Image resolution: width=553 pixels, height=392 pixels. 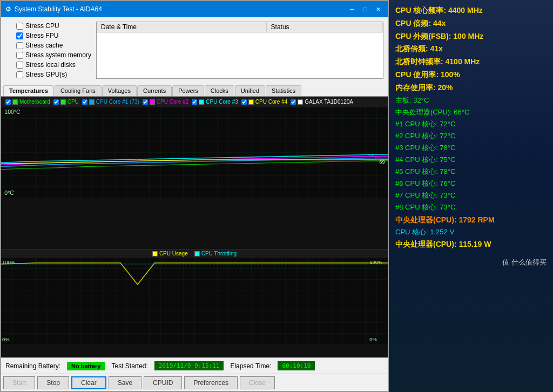 I want to click on stress-icon-cpu, so click(x=10, y=26).